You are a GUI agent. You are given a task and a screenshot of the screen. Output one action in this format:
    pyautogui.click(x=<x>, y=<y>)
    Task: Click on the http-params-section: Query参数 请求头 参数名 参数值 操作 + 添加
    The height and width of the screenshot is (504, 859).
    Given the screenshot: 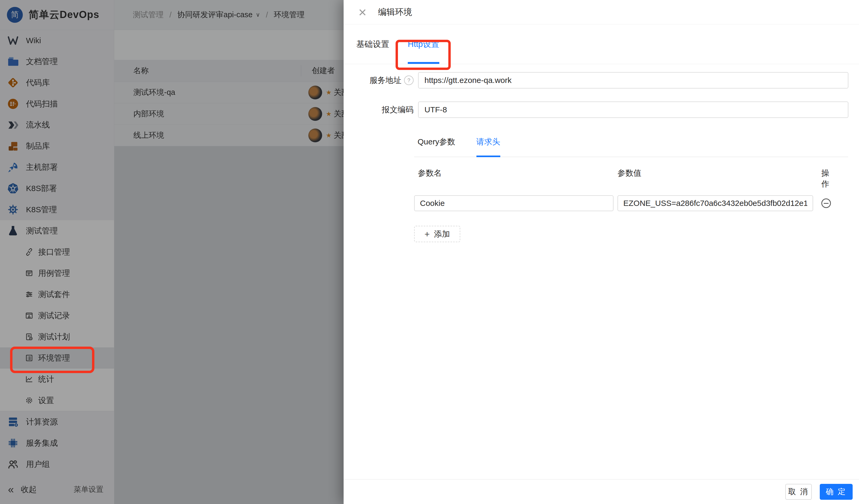 What is the action you would take?
    pyautogui.click(x=631, y=189)
    